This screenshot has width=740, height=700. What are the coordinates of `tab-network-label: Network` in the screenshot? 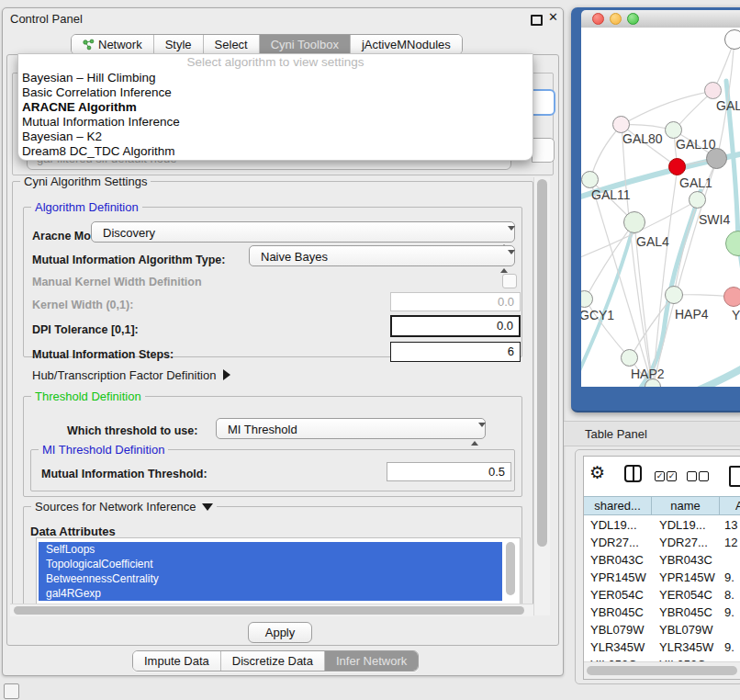 It's located at (120, 44).